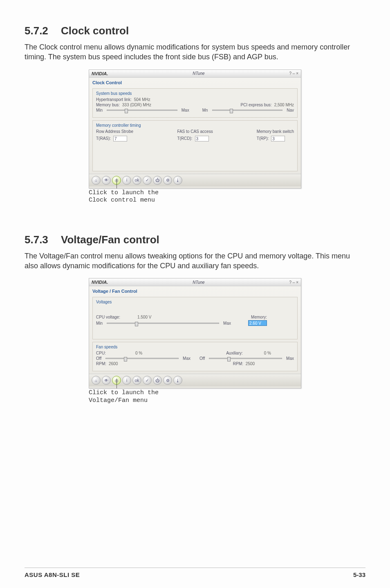 This screenshot has width=390, height=588. I want to click on cpu-voltage-label: CPU voltage:, so click(108, 317).